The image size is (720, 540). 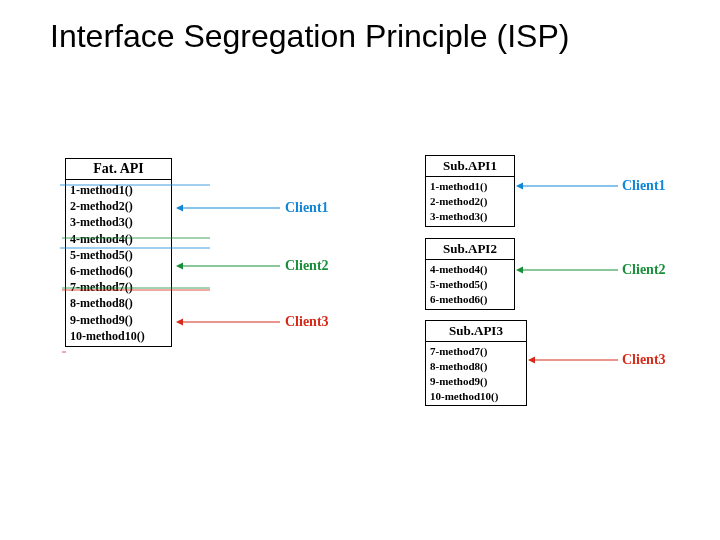 What do you see at coordinates (644, 270) in the screenshot?
I see `client2-right: Client2` at bounding box center [644, 270].